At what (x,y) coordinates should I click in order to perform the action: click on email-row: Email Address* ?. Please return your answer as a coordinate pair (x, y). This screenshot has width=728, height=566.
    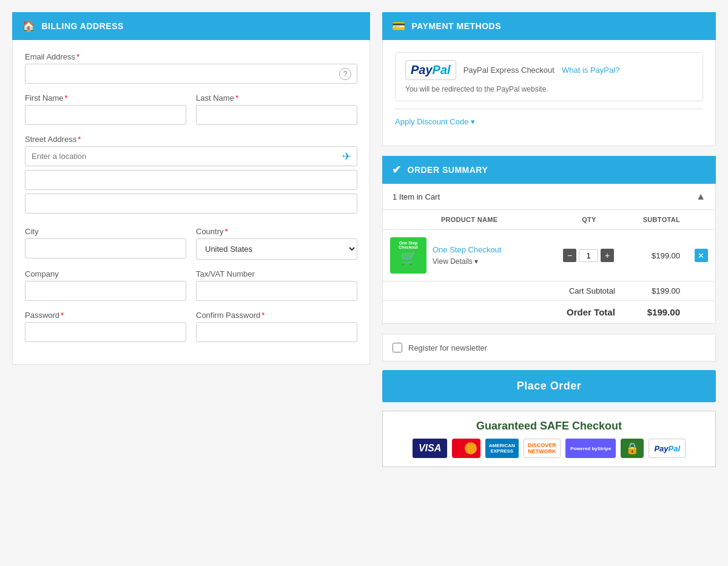
    Looking at the image, I should click on (191, 68).